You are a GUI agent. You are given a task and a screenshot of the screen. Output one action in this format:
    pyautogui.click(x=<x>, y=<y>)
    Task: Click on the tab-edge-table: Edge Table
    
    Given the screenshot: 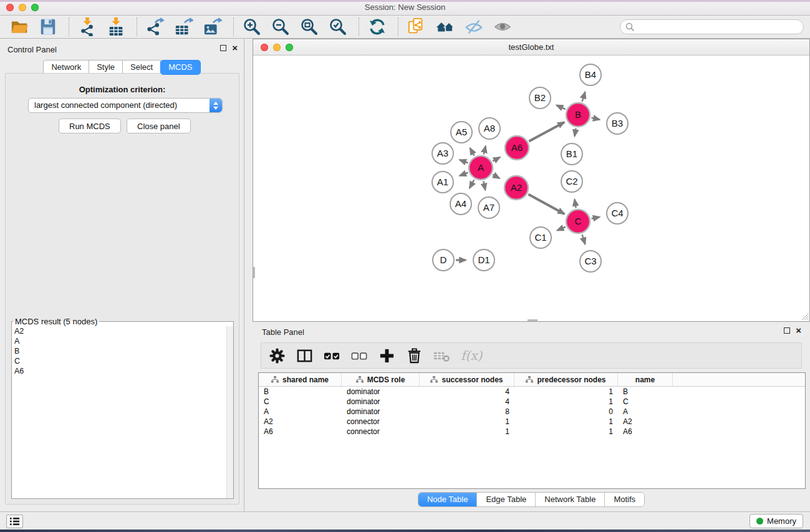 What is the action you would take?
    pyautogui.click(x=506, y=500)
    